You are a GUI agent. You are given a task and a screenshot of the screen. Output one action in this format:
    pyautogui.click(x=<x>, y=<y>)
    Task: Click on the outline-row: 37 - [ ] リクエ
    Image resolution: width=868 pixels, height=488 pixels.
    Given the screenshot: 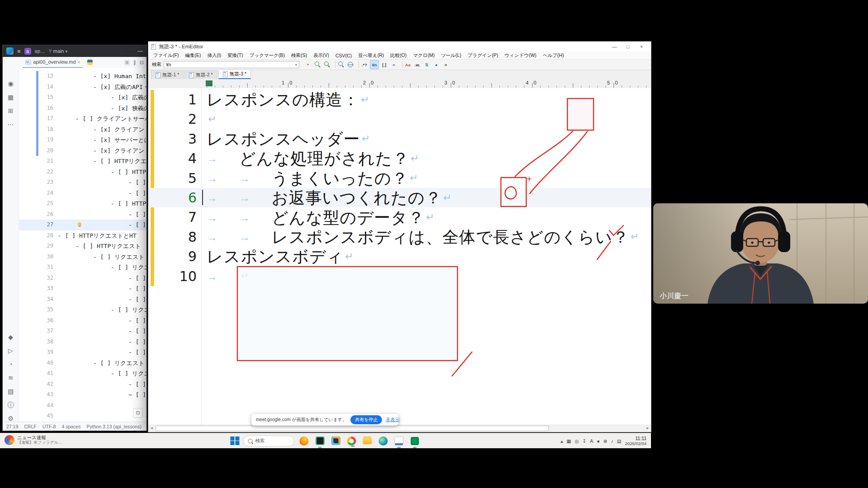 What is the action you would take?
    pyautogui.click(x=83, y=331)
    